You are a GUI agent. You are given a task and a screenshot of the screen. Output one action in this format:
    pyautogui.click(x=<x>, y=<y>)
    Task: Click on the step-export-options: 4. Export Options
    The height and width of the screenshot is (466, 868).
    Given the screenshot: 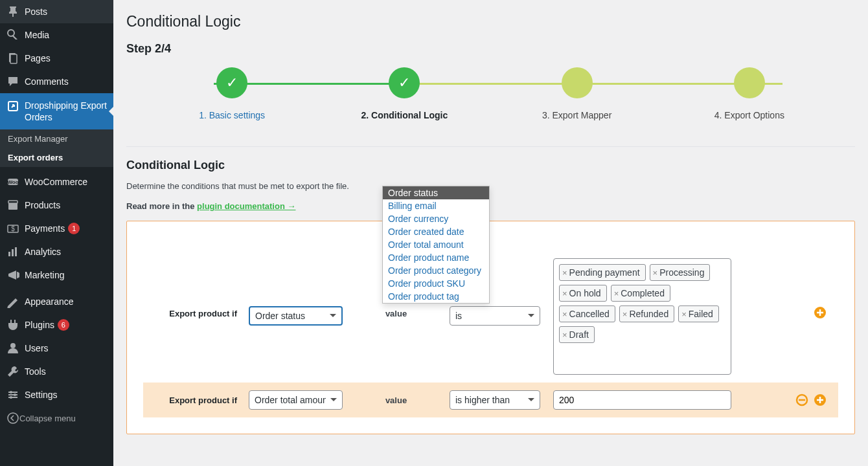 What is the action you would take?
    pyautogui.click(x=749, y=94)
    